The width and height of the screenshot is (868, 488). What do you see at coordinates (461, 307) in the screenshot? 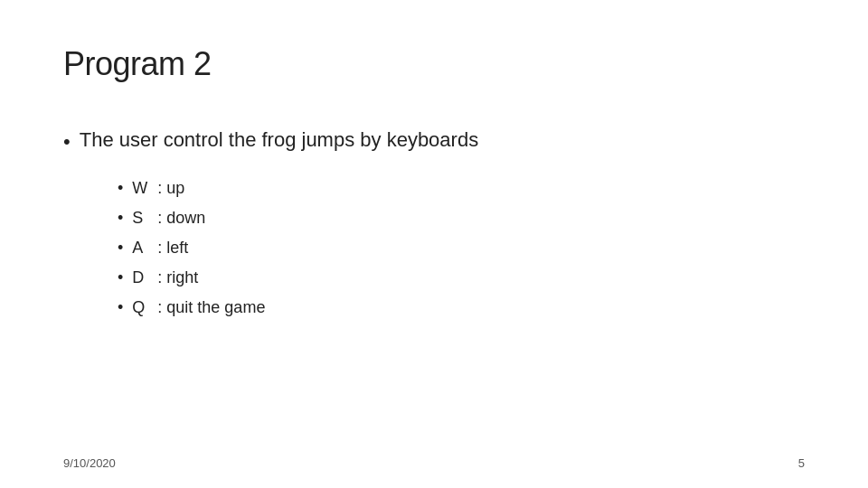
I see `sub-bullet-item: •Q: quit the game` at bounding box center [461, 307].